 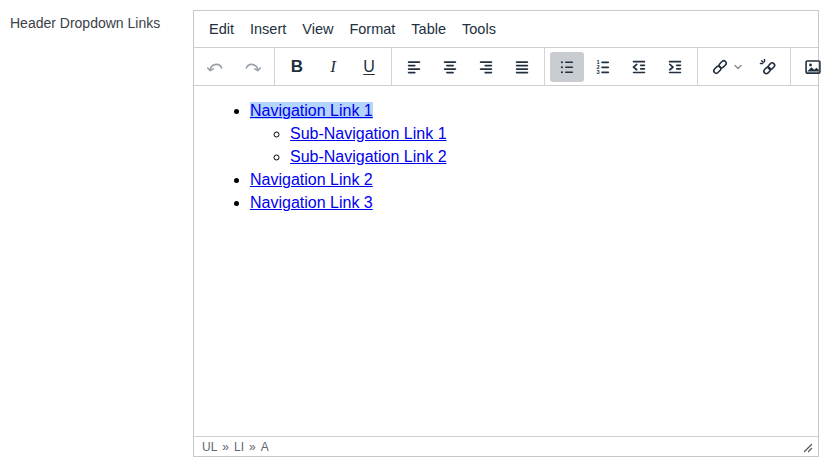 What do you see at coordinates (622, 66) in the screenshot?
I see `toolbar-group-lists: 1 2 3` at bounding box center [622, 66].